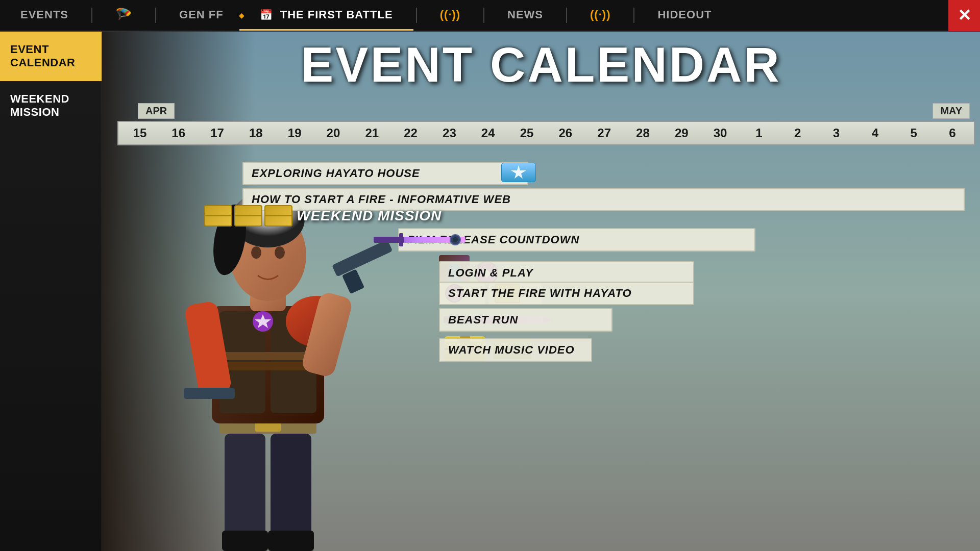 The image size is (980, 551). Describe the element at coordinates (124, 15) in the screenshot. I see `nav-parachute-icon: 🪂` at that location.